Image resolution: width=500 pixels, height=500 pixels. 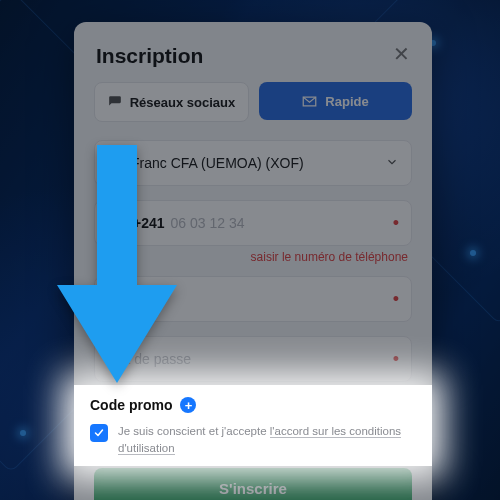 I want to click on currency-select: Franc CFA (UEMOA) (XOF), so click(x=253, y=163).